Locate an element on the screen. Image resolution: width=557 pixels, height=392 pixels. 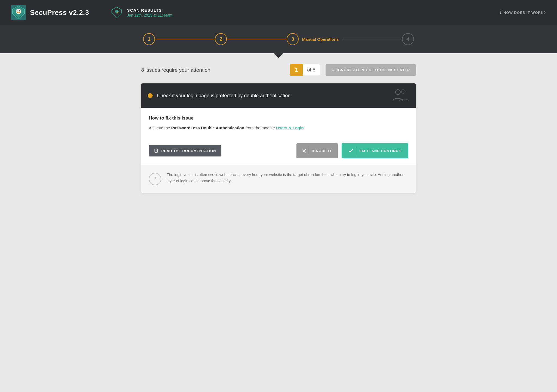
ignore-button-label: IGNORE IT is located at coordinates (322, 151).